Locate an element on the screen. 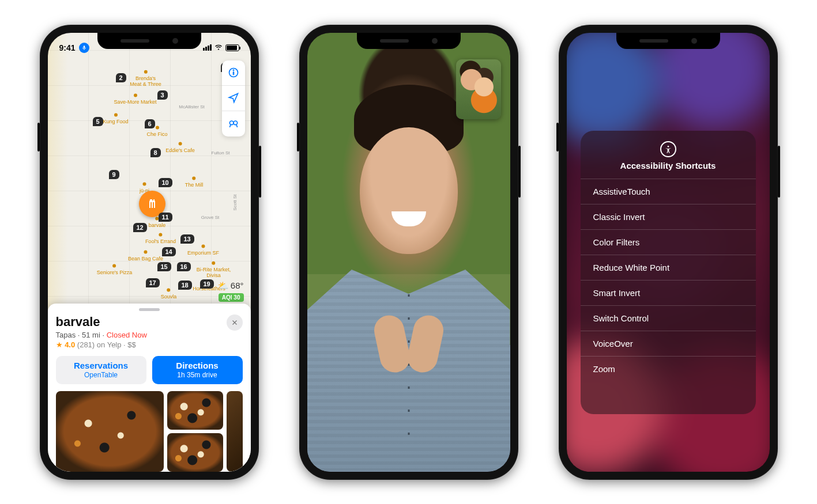 This screenshot has width=817, height=504. close-button is located at coordinates (235, 323).